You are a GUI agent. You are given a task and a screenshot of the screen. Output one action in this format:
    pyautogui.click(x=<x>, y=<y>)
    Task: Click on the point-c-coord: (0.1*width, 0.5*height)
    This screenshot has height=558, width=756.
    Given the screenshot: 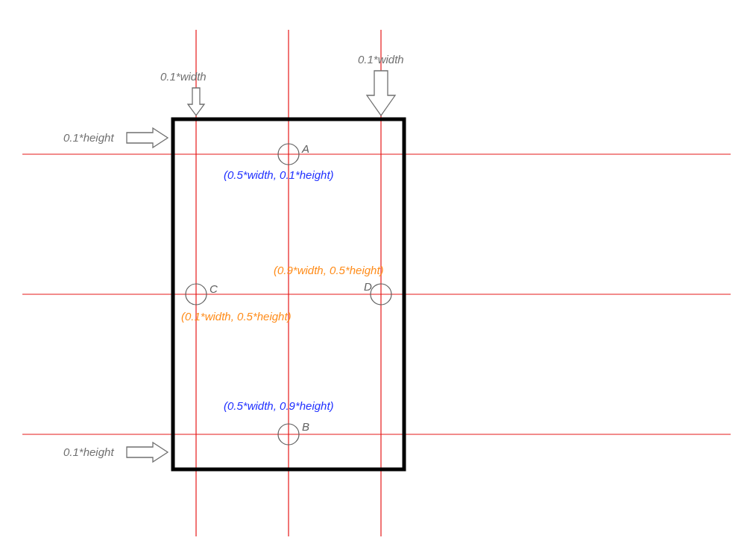 What is the action you would take?
    pyautogui.click(x=236, y=316)
    